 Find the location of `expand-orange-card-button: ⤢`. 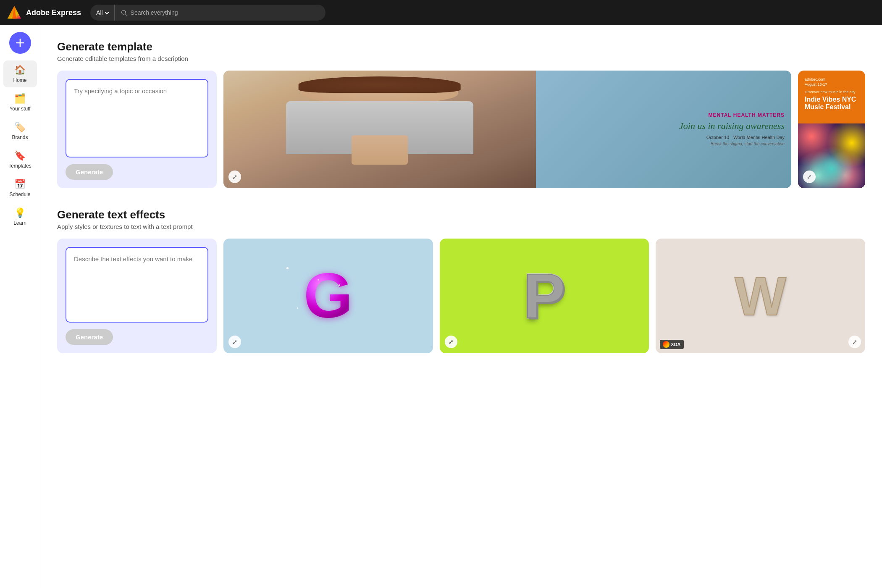

expand-orange-card-button: ⤢ is located at coordinates (809, 177).